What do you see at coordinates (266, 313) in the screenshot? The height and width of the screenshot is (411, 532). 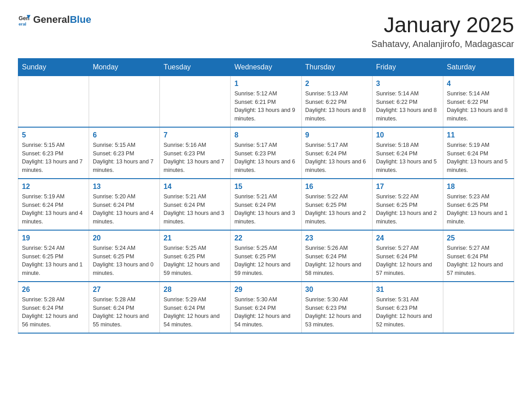 I see `day-info: Sunrise: 5:30 AMSunset: 6:24 PMDaylight:…` at bounding box center [266, 313].